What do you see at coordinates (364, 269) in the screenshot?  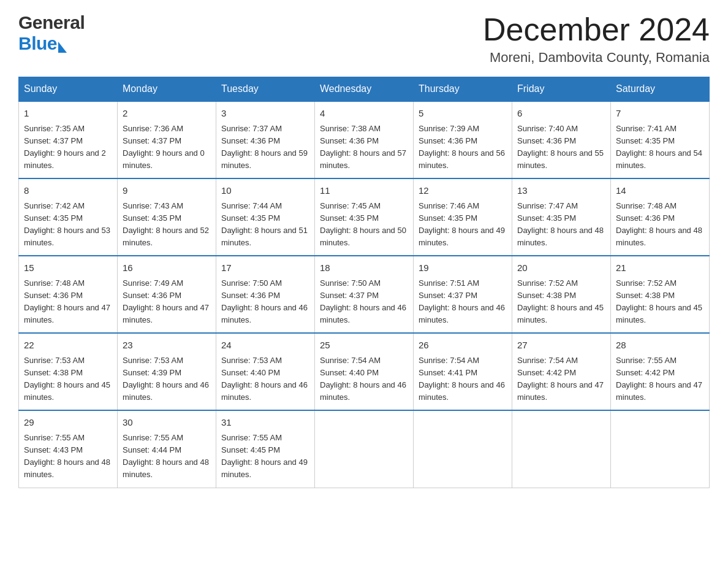 I see `day-number: 18` at bounding box center [364, 269].